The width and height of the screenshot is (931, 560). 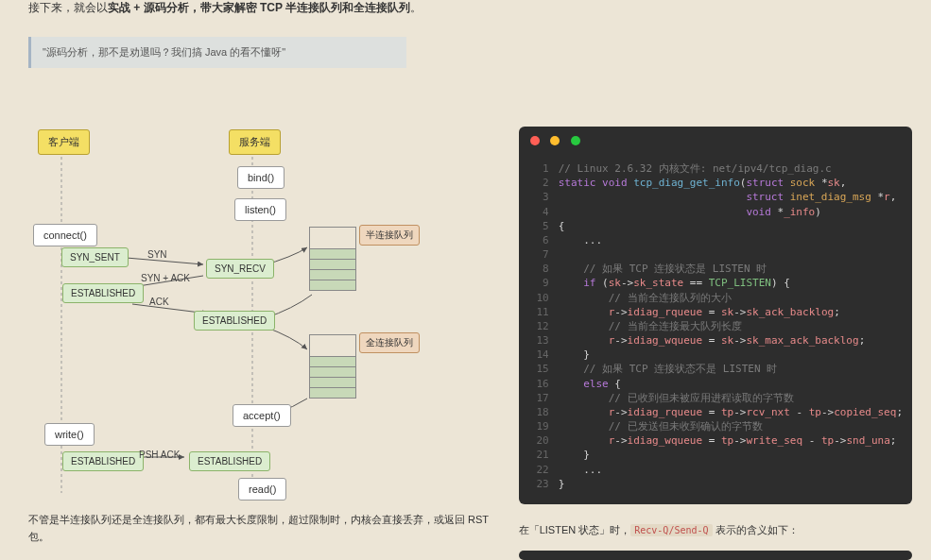 What do you see at coordinates (103, 293) in the screenshot?
I see `established1-box: ESTABLISHED` at bounding box center [103, 293].